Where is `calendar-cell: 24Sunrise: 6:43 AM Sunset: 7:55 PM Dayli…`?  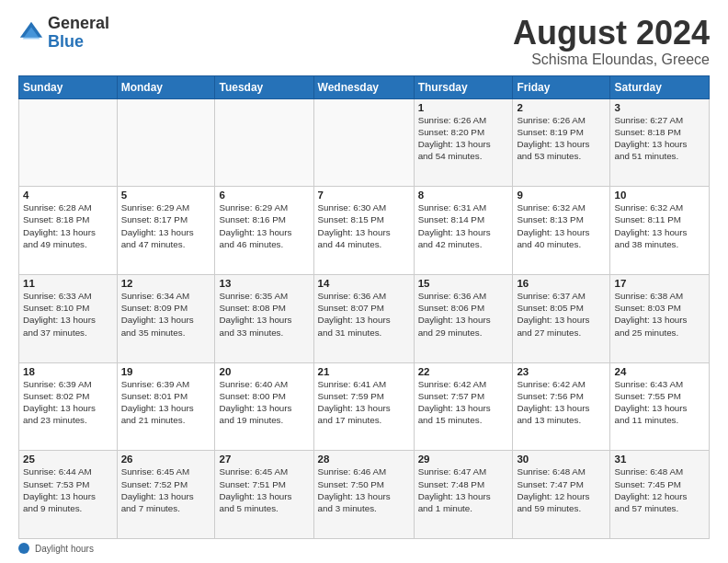 calendar-cell: 24Sunrise: 6:43 AM Sunset: 7:55 PM Dayli… is located at coordinates (660, 407).